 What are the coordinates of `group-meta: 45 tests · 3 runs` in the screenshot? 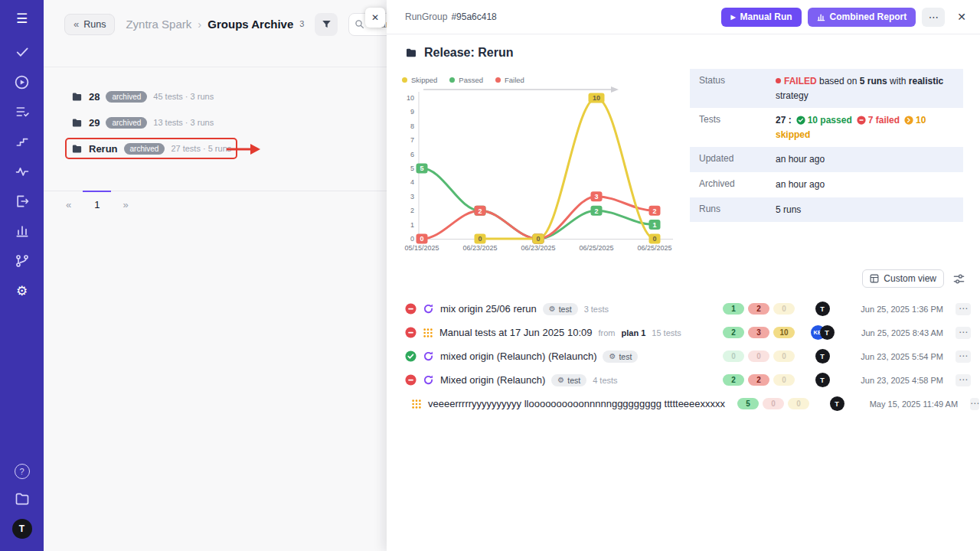 It's located at (184, 96).